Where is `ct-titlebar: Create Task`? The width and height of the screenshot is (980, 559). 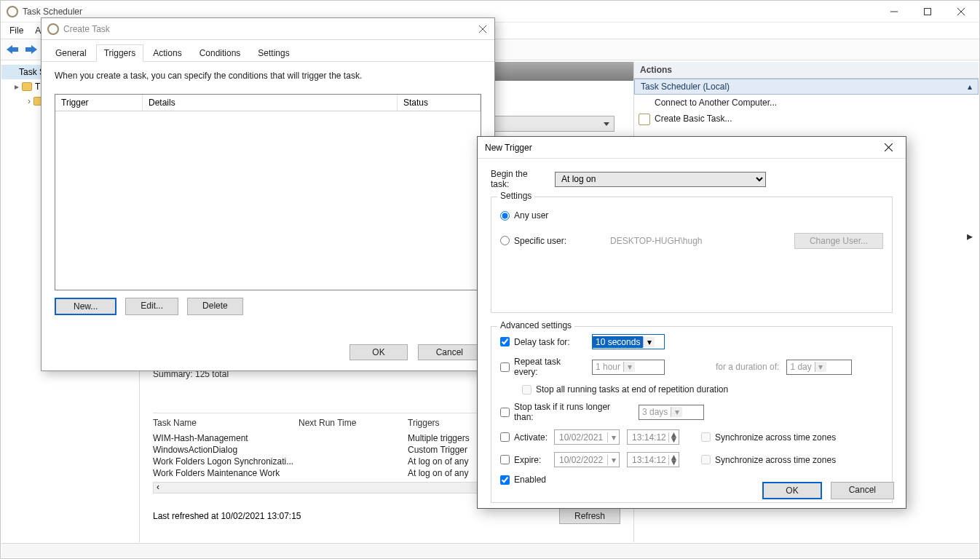
ct-titlebar: Create Task is located at coordinates (268, 29).